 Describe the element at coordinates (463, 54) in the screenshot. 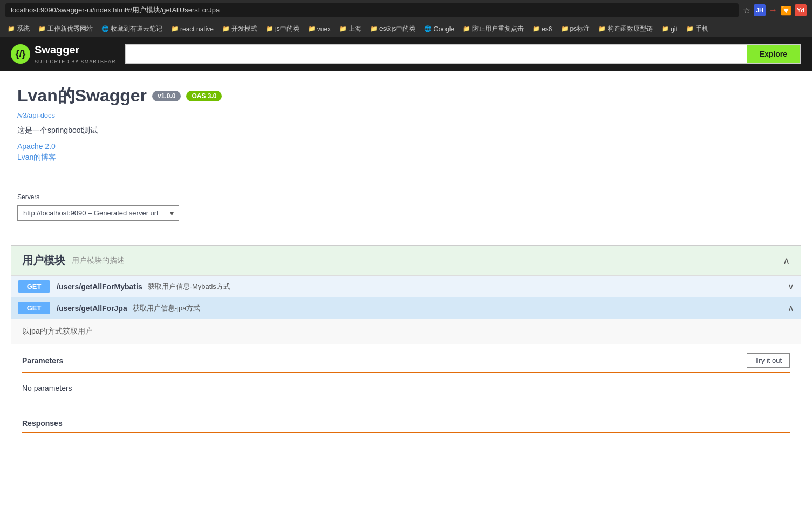

I see `swagger-url-wrapper: /v3/api-docs Explore` at that location.